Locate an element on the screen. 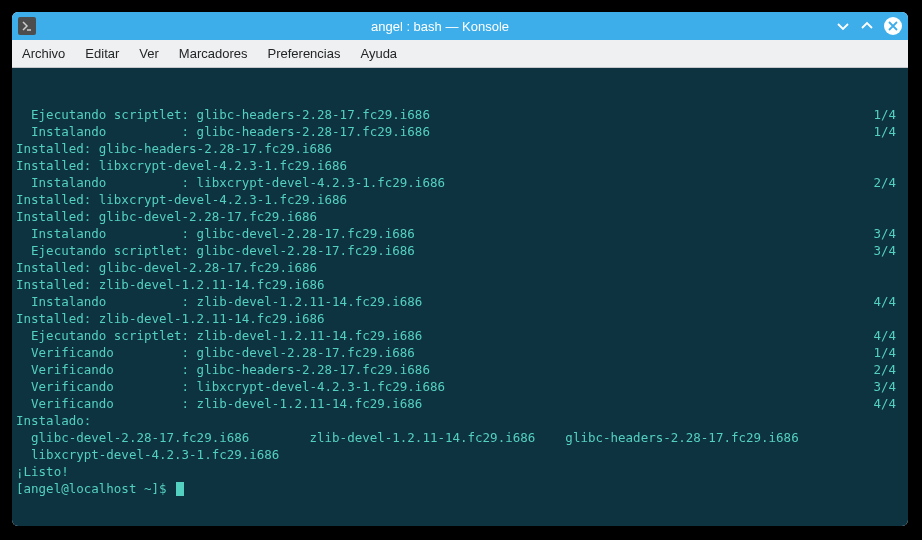 The image size is (922, 540). window-controls is located at coordinates (869, 26).